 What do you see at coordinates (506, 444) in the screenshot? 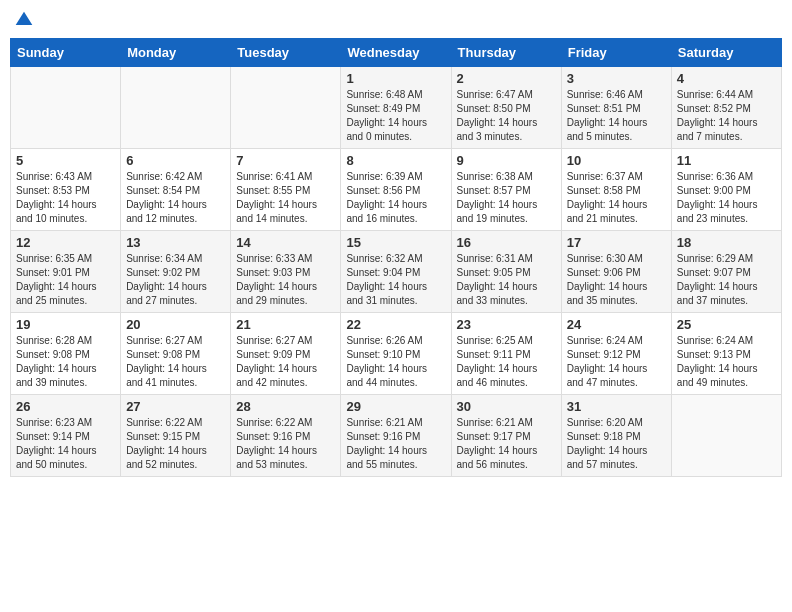
I see `day-info: Sunrise: 6:21 AMSunset: 9:17 PMDaylight:…` at bounding box center [506, 444].